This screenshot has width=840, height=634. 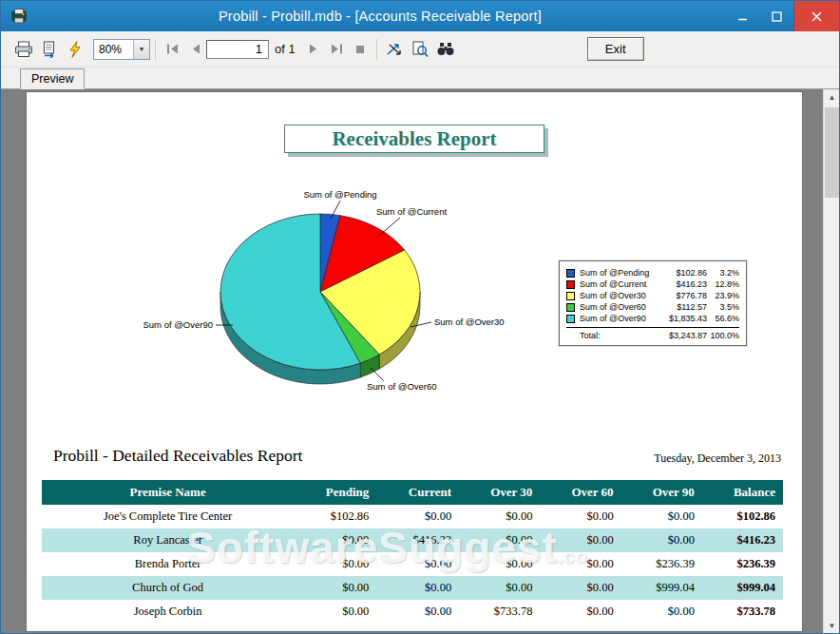 What do you see at coordinates (414, 139) in the screenshot?
I see `report-title: Receivables Report` at bounding box center [414, 139].